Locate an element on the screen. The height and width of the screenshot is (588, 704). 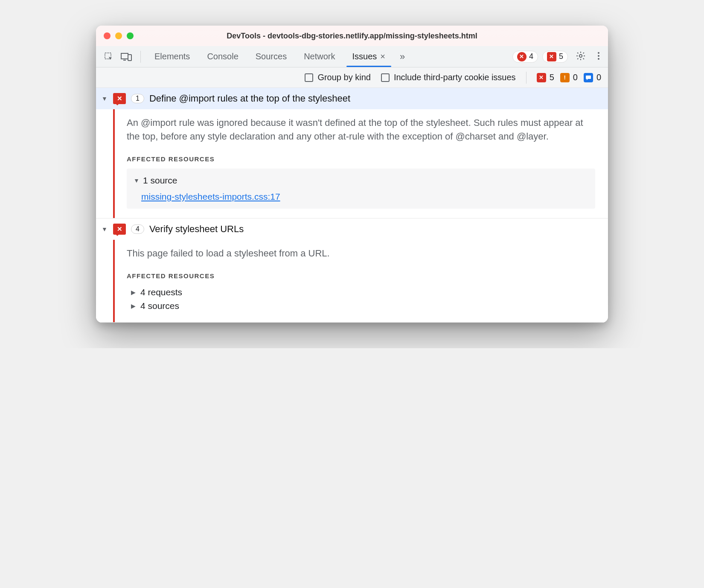
issue-title: Define @import rules at the top of the s… is located at coordinates (250, 99).